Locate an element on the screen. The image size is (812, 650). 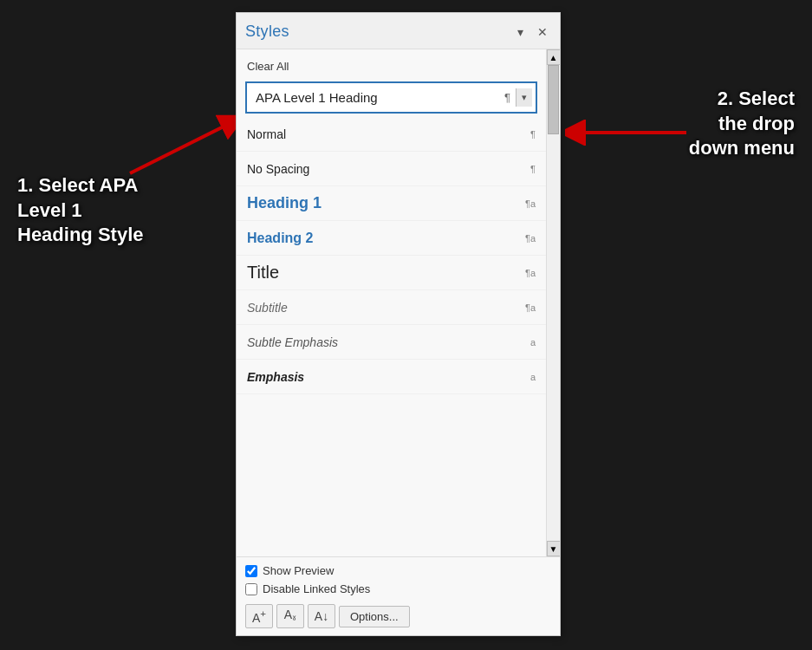
style-name: Title is located at coordinates (263, 272).